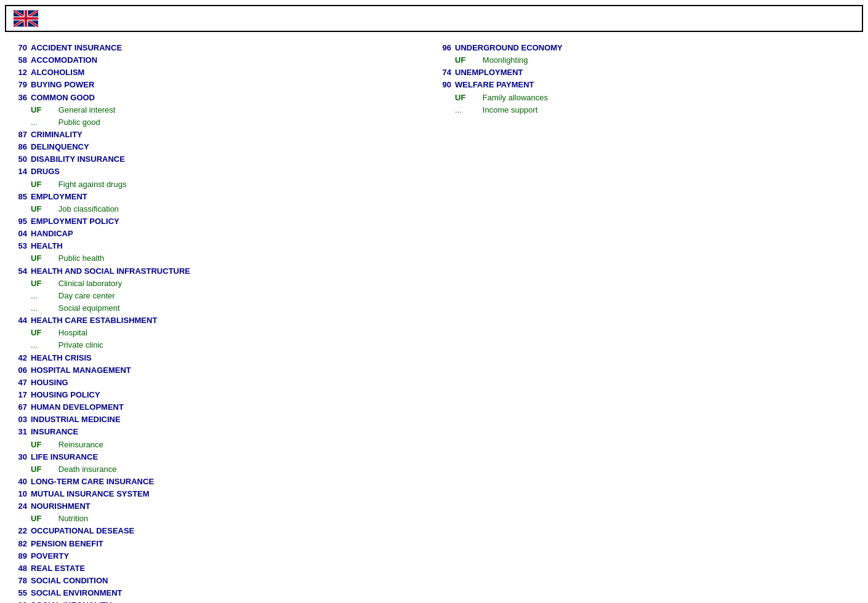 The image size is (868, 603). I want to click on item-number: 82, so click(18, 544).